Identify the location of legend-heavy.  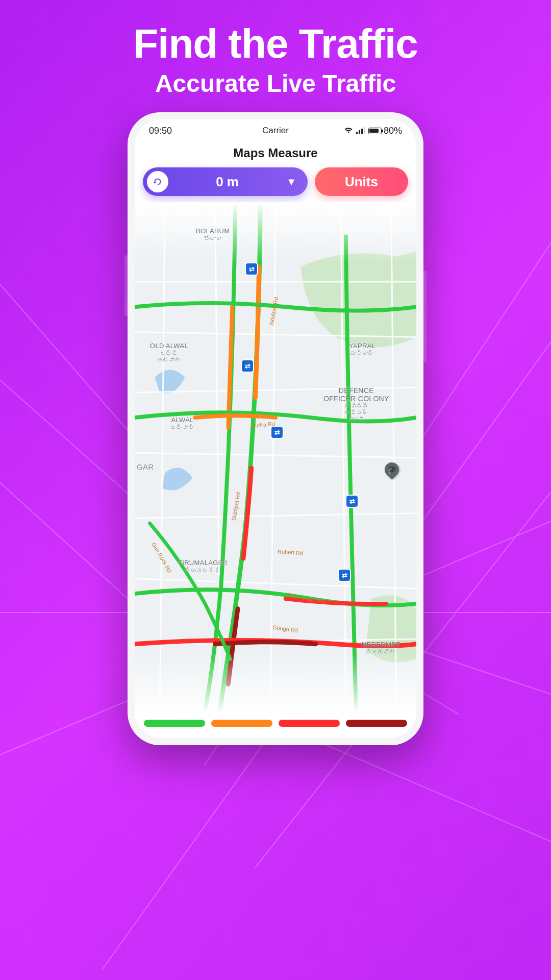
(309, 723).